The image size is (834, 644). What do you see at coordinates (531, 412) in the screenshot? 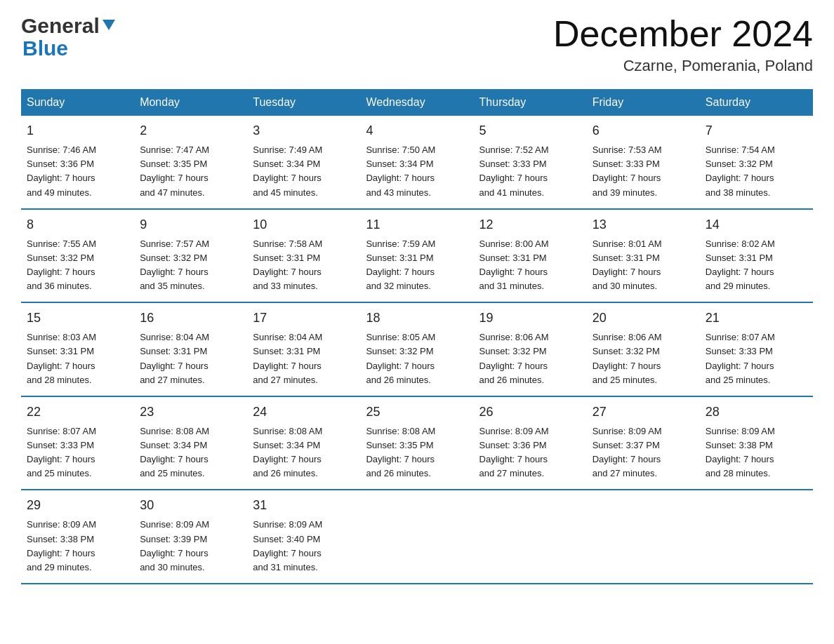
I see `day-number: 26` at bounding box center [531, 412].